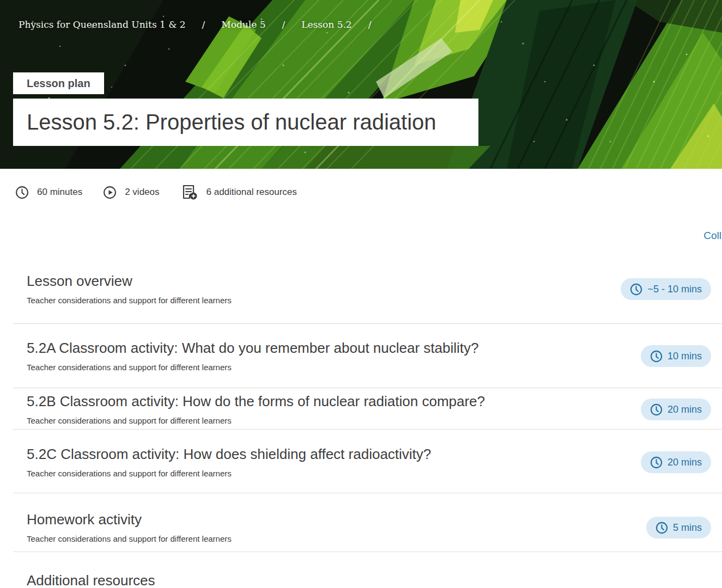 The image size is (722, 588). What do you see at coordinates (246, 122) in the screenshot?
I see `page-title: Lesson 5.2: Properties of nuclear radiat…` at bounding box center [246, 122].